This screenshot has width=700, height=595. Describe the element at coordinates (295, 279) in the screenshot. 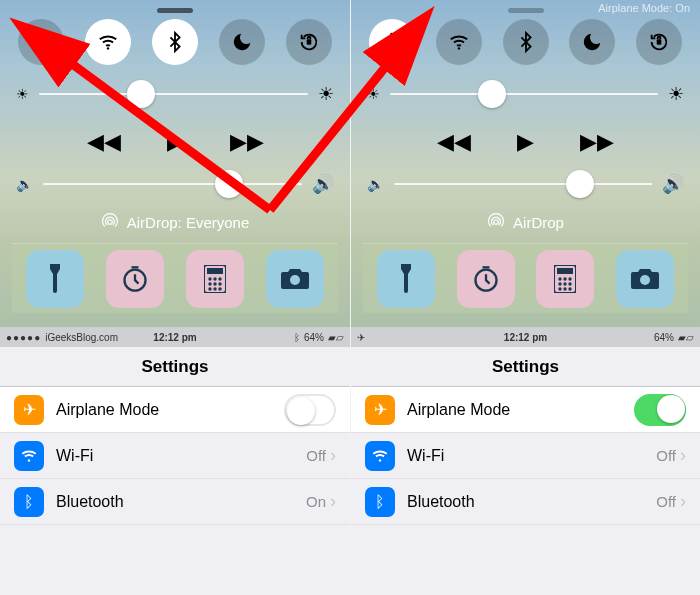

I see `camera-icon` at that location.